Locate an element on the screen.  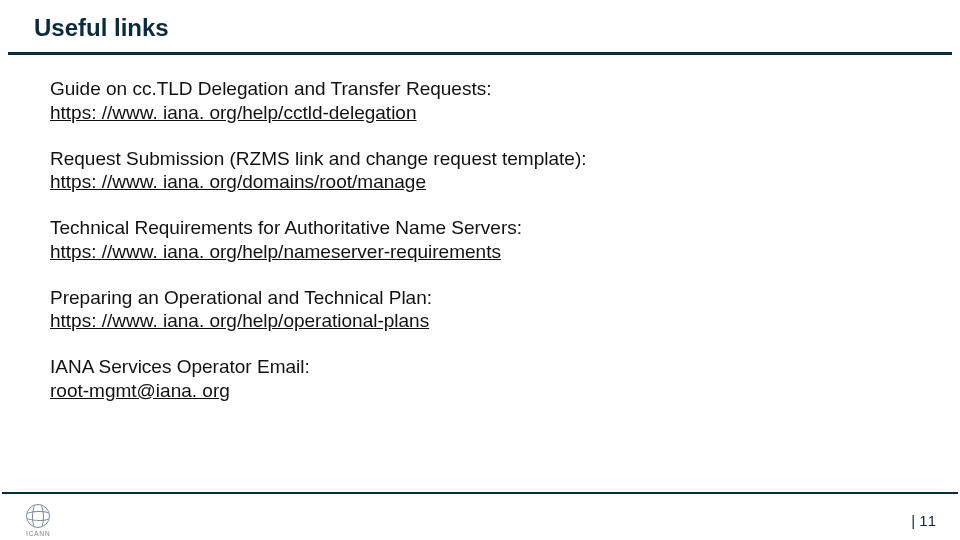
link-description: IANA Services Operator Email: is located at coordinates (495, 367).